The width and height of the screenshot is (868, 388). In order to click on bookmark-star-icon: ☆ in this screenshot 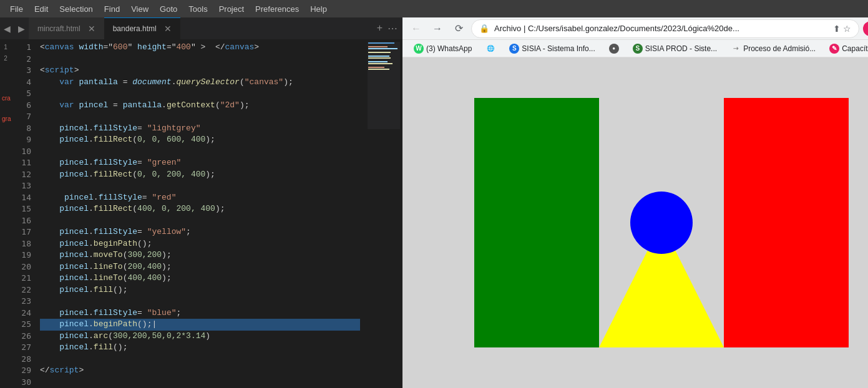, I will do `click(847, 29)`.